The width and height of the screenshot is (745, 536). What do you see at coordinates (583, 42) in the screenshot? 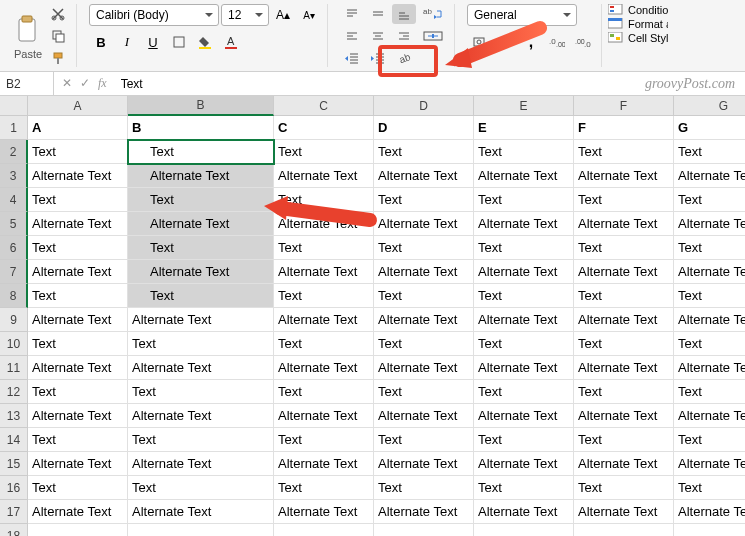
I see `decrease-decimal-icon: .00.0` at bounding box center [583, 42].